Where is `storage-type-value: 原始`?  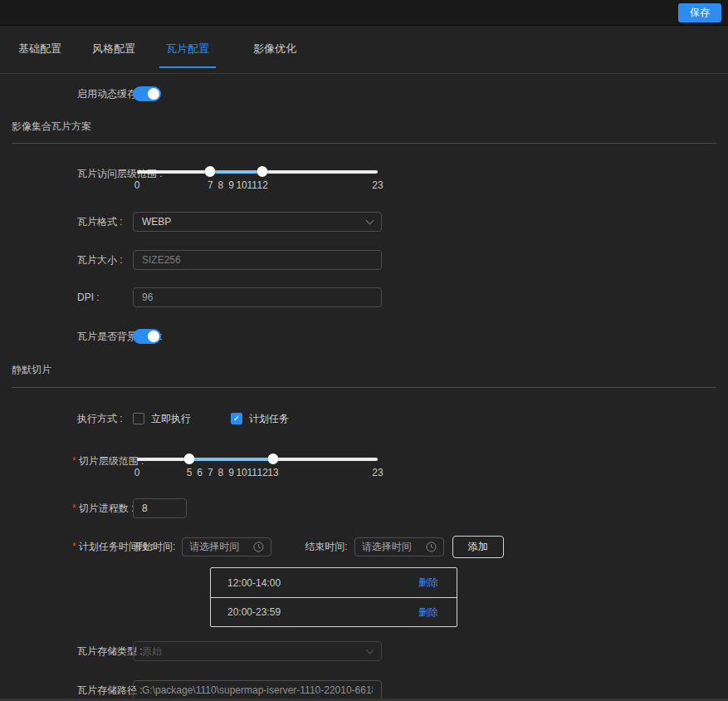 storage-type-value: 原始 is located at coordinates (152, 651).